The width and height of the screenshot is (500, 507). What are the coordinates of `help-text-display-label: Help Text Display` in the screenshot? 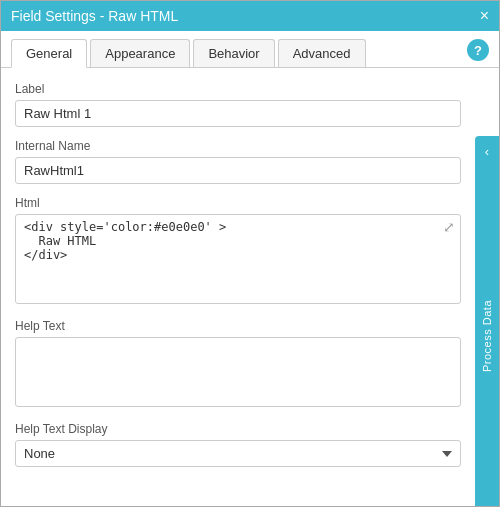 It's located at (238, 429).